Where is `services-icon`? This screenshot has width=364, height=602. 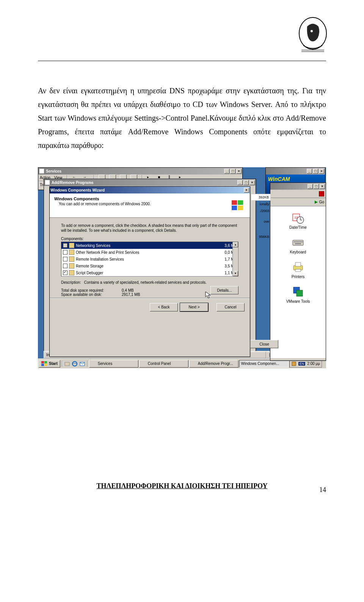
services-icon is located at coordinates (42, 171).